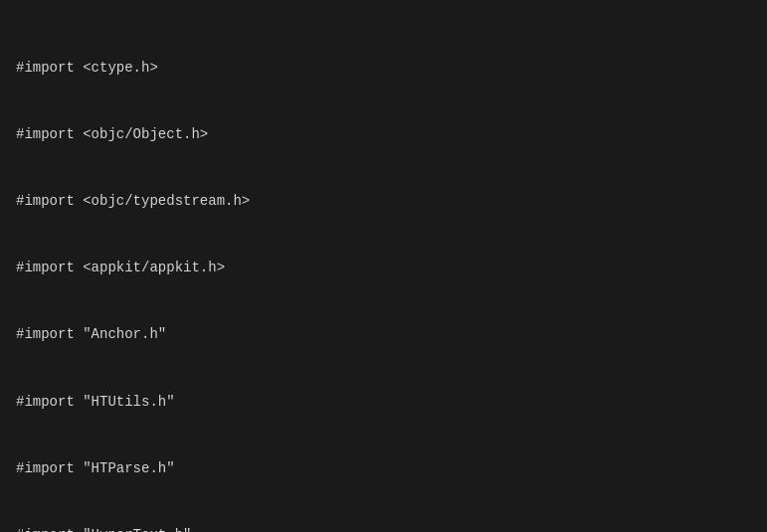  I want to click on code-line-8: #import "HyperText.h", so click(384, 528).